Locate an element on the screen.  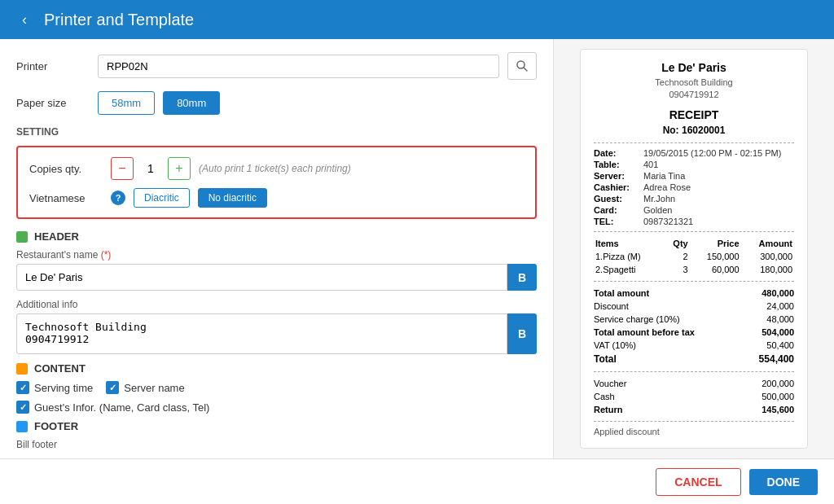
done-button: DONE is located at coordinates (784, 482).